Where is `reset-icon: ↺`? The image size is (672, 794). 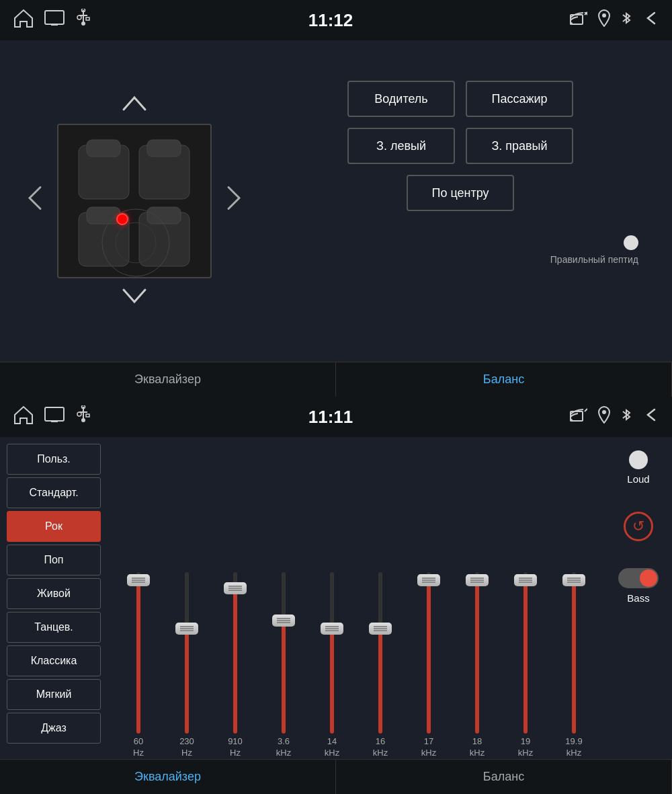 reset-icon: ↺ is located at coordinates (638, 526).